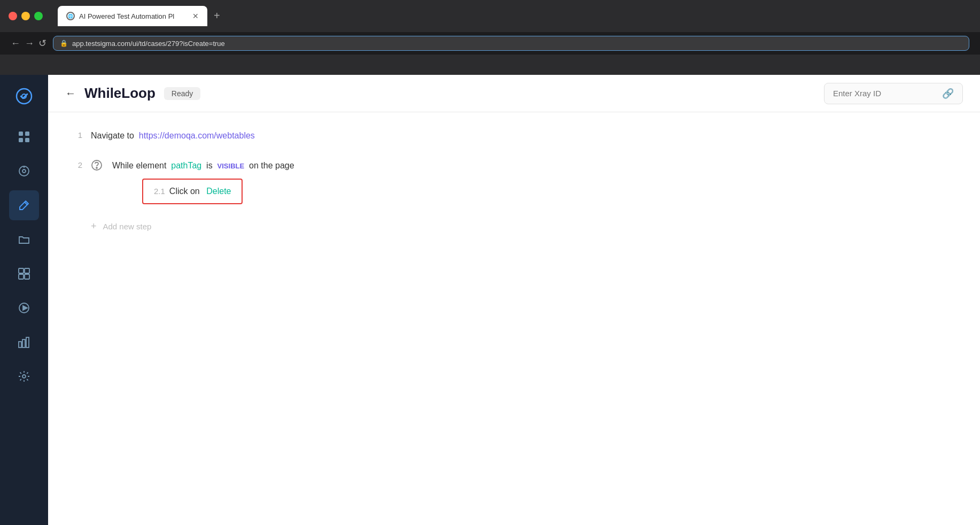 The width and height of the screenshot is (980, 525). Describe the element at coordinates (24, 137) in the screenshot. I see `sidebar-item-apps` at that location.